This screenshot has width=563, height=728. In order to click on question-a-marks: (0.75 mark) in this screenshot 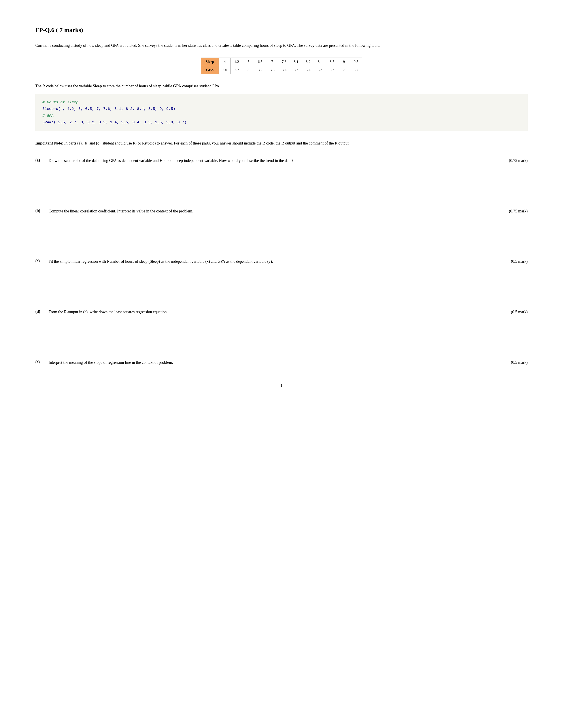, I will do `click(518, 161)`.